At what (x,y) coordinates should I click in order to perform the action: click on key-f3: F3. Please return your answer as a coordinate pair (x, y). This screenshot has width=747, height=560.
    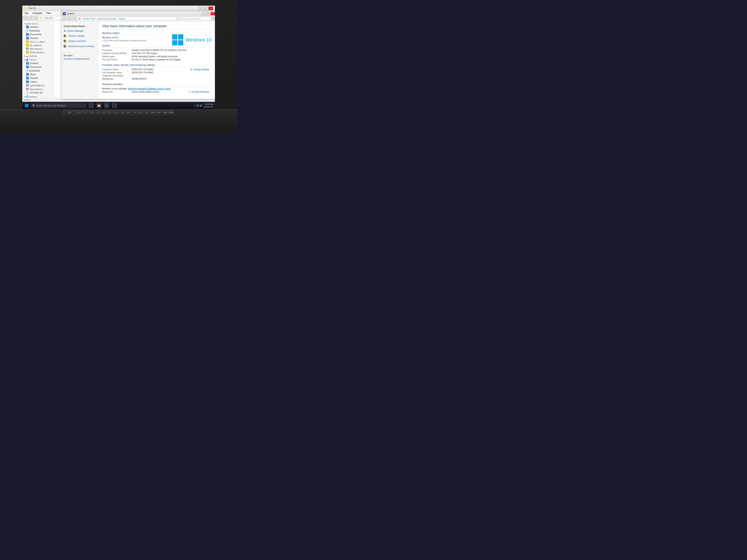
    Looking at the image, I should click on (92, 112).